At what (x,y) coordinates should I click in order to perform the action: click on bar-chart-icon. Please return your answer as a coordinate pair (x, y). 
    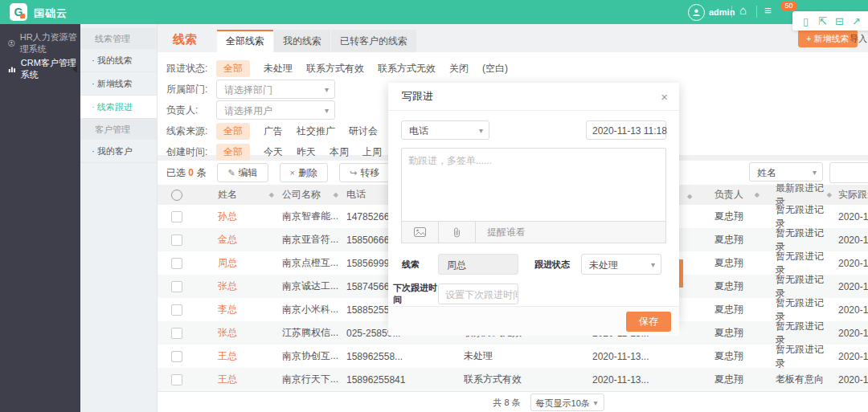
    Looking at the image, I should click on (12, 69).